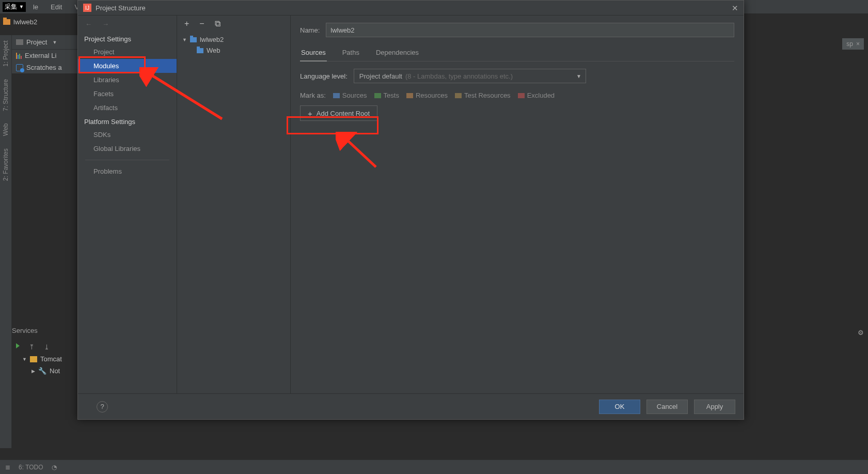  What do you see at coordinates (34, 359) in the screenshot?
I see `tomcat-icon` at bounding box center [34, 359].